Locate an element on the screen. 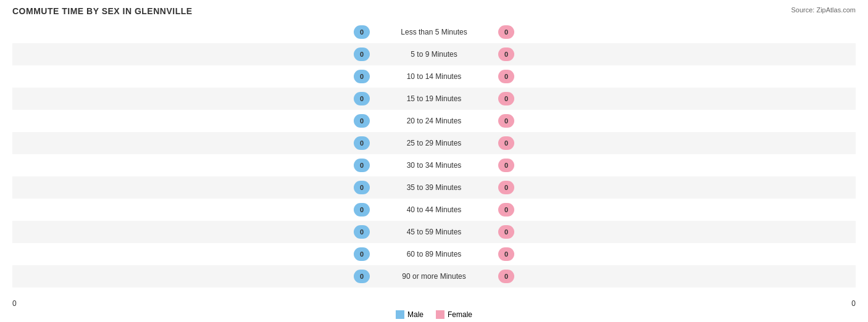  source-text: Source: ZipAtlas.com is located at coordinates (824, 10).